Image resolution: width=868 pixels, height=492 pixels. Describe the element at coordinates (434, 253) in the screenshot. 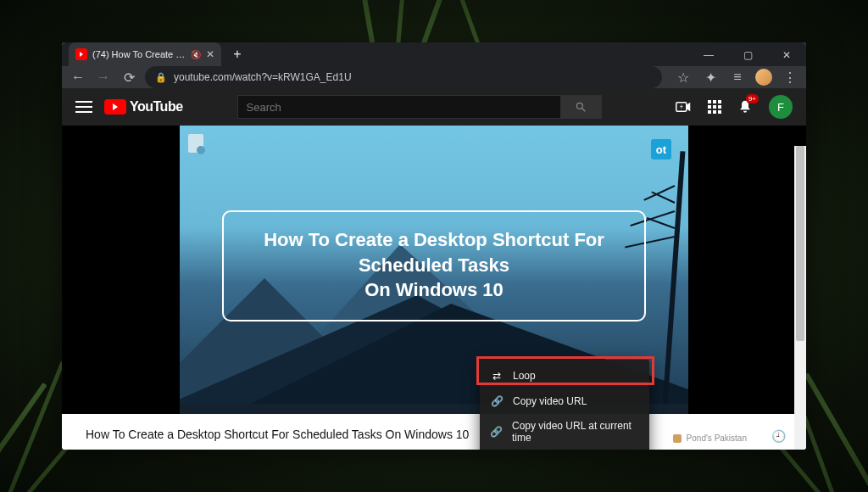

I see `overlay-line-1: How To Create a Desktop Shortcut For Sch…` at that location.